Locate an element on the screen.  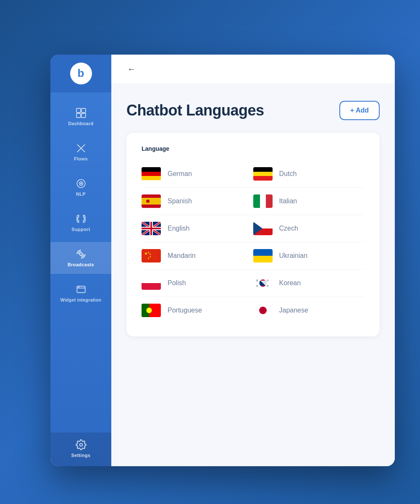
language-name-english: English is located at coordinates (178, 228).